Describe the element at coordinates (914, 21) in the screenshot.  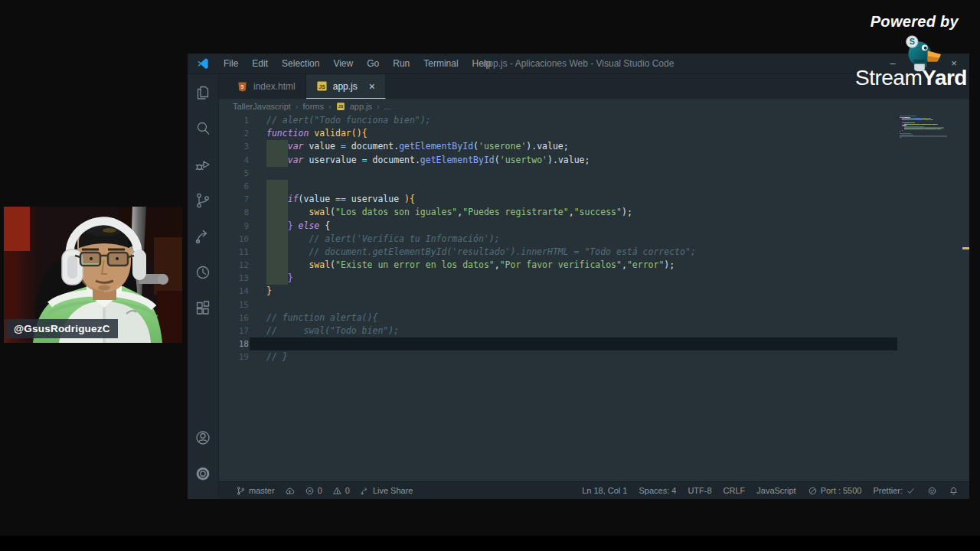
I see `powered-by-text: Powered by` at that location.